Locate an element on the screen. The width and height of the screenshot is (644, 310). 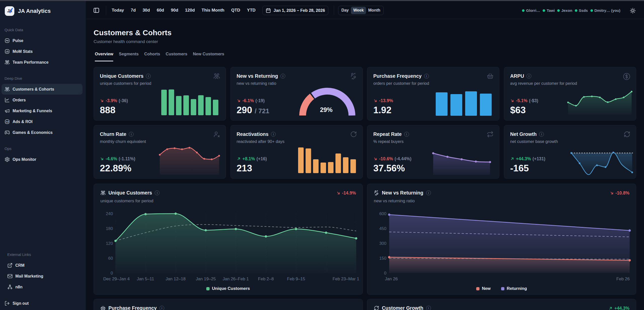
svg-text: 180 is located at coordinates (109, 228).